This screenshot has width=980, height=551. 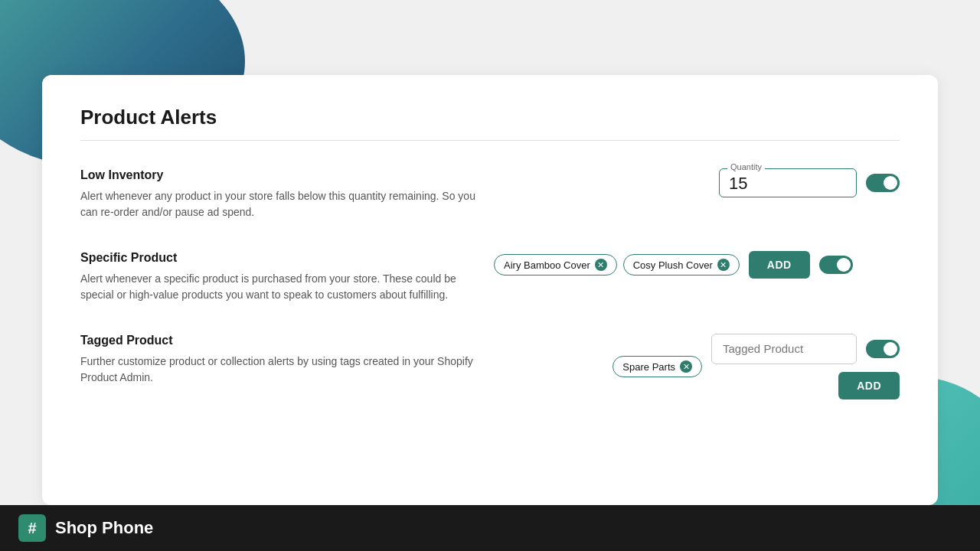 I want to click on tagged-product-top-row, so click(x=805, y=349).